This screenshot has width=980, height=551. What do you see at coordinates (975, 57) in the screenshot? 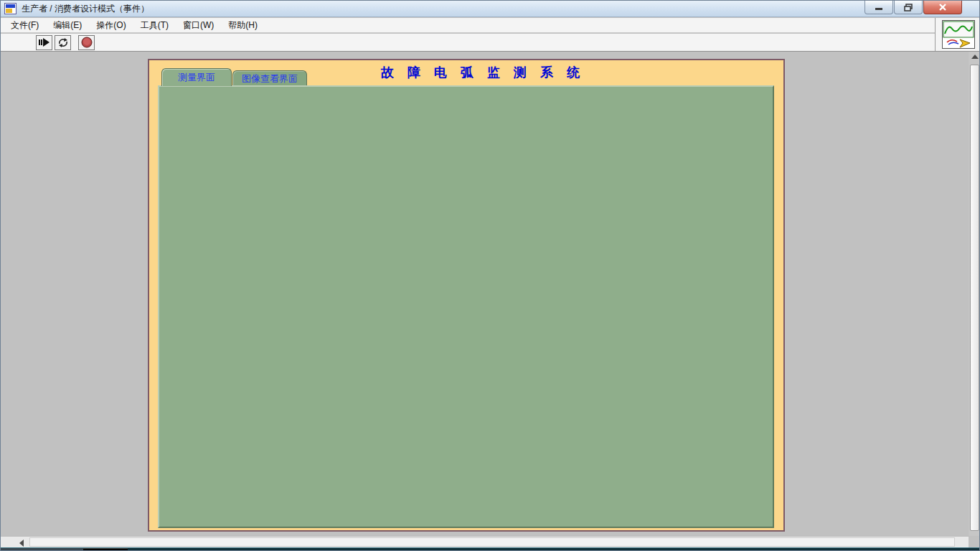
I see `scroll-up-icon` at bounding box center [975, 57].